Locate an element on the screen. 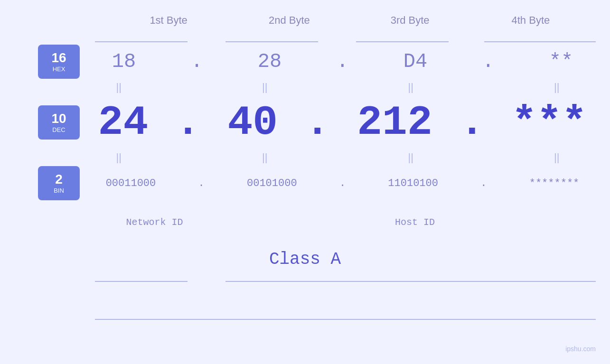 The height and width of the screenshot is (364, 610). bin-base-number: 2 is located at coordinates (59, 179).